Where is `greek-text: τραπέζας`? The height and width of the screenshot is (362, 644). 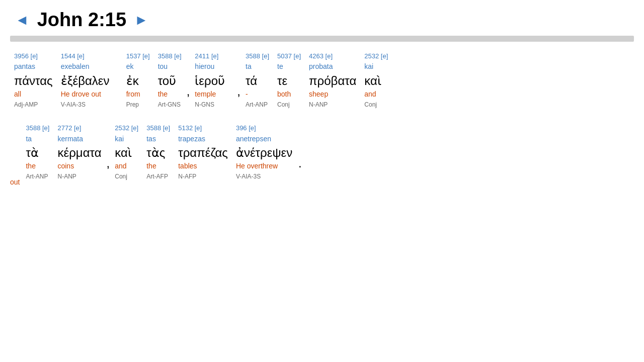
greek-text: τραπέζας is located at coordinates (203, 153).